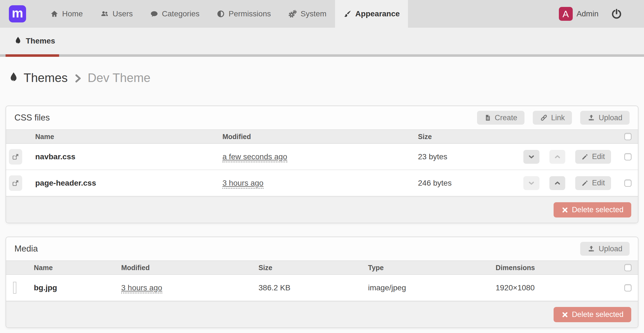 Image resolution: width=644 pixels, height=333 pixels. I want to click on nav-item-label: Categories, so click(181, 14).